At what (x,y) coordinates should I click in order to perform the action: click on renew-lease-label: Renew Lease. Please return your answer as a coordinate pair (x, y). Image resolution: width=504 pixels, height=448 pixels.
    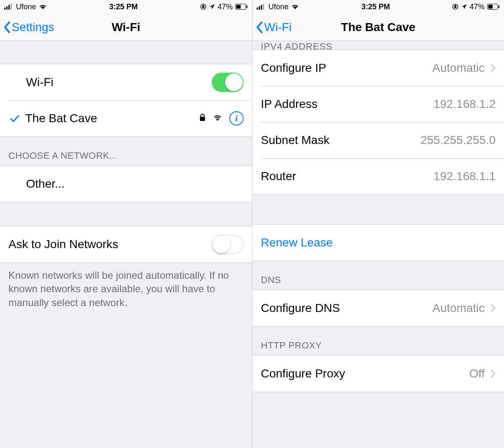
    Looking at the image, I should click on (297, 243).